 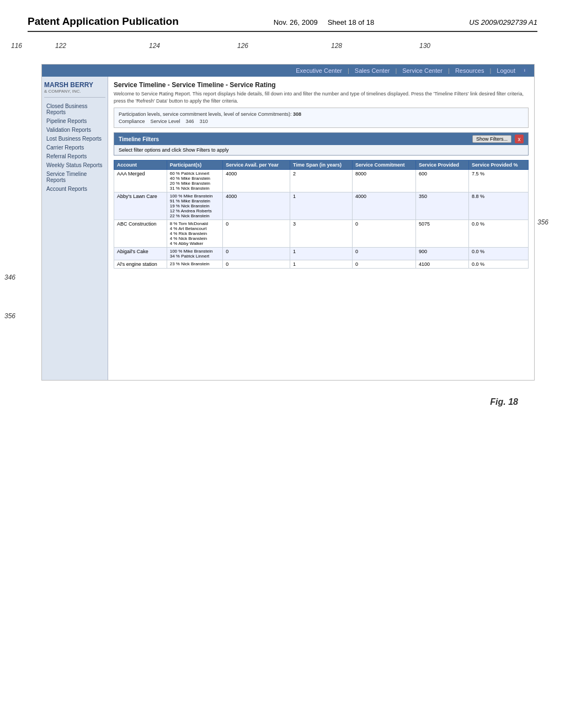 I want to click on table-row: AAA Merged 60 % Patrick Linnert 40 % Mik…, so click(x=321, y=181).